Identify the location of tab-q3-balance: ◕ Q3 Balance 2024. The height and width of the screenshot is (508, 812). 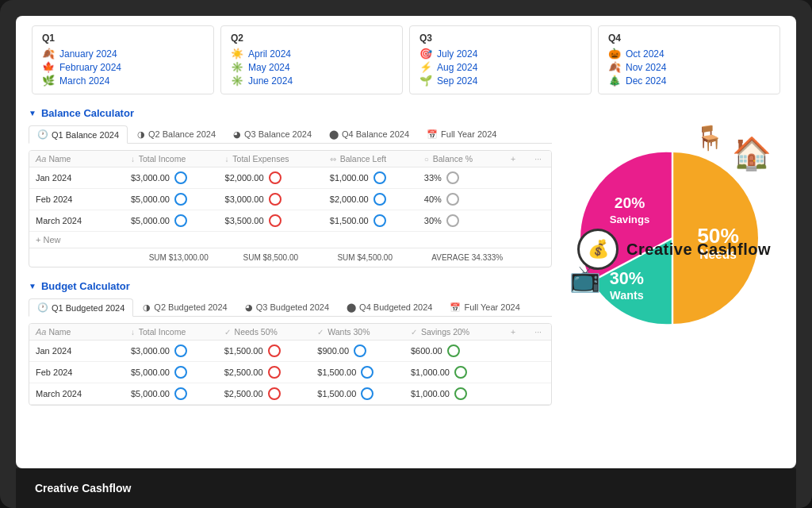
(273, 134).